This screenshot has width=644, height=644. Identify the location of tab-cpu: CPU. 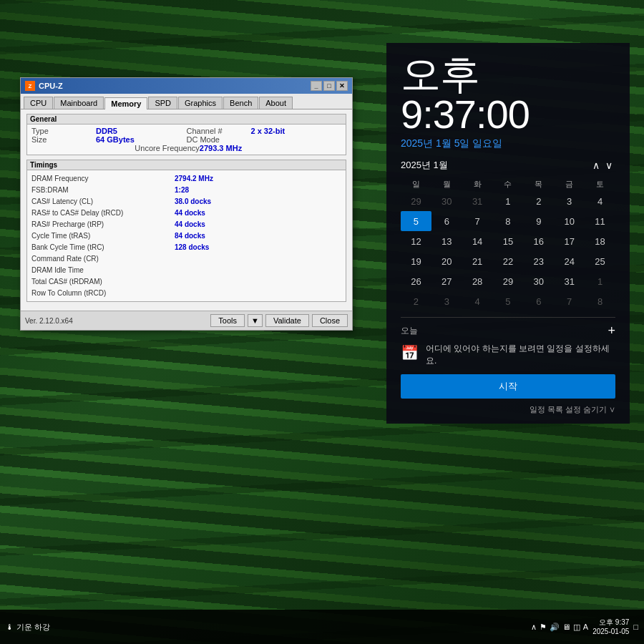
(39, 103).